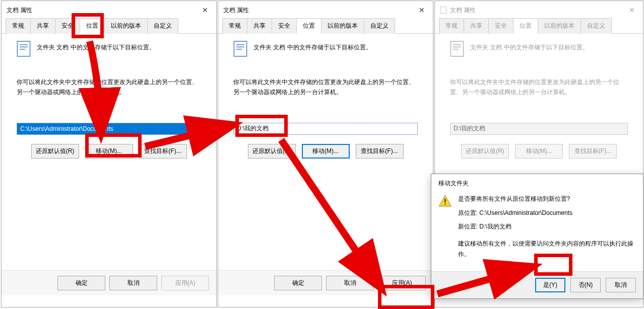 This screenshot has height=309, width=644. Describe the element at coordinates (547, 227) in the screenshot. I see `confirm-new: 新位置: D:\我的文档` at that location.